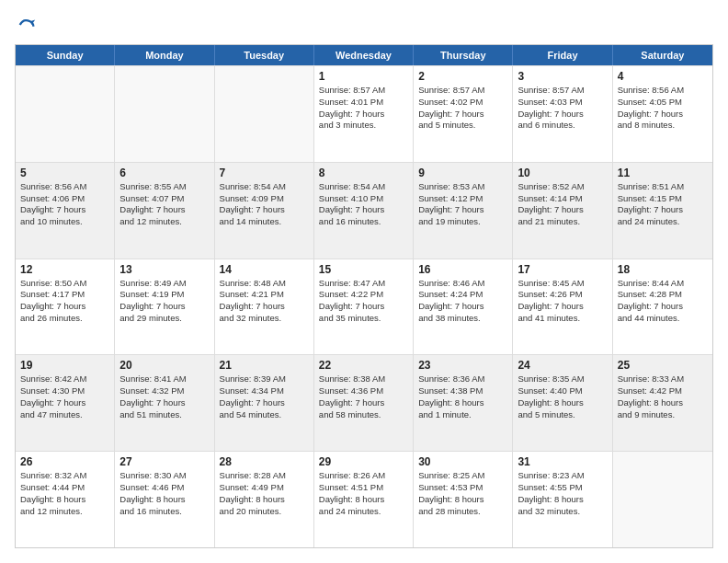 Image resolution: width=728 pixels, height=563 pixels. I want to click on cell-info-line: Sunset: 4:26 PM, so click(563, 294).